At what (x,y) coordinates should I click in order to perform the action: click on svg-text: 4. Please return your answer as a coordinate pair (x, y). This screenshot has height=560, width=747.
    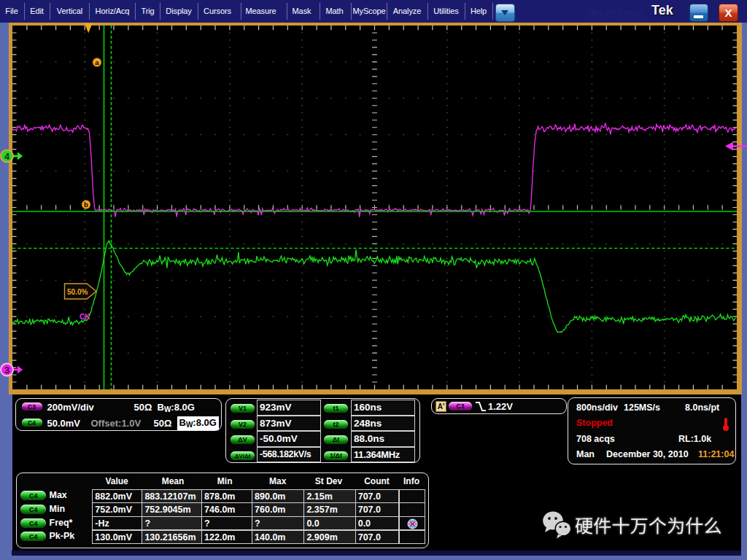
    Looking at the image, I should click on (7, 156).